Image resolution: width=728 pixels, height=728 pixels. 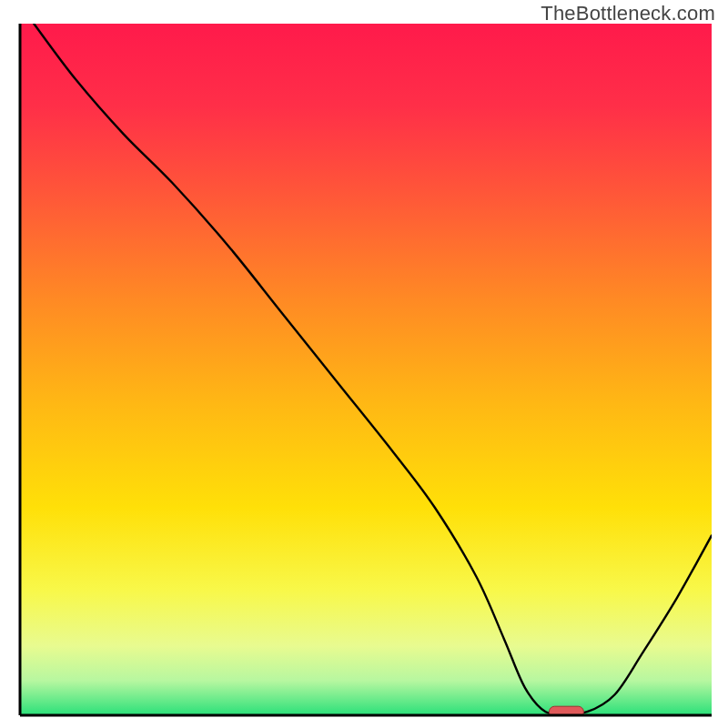 I want to click on watermark-text: TheBottleneck.com, so click(x=628, y=14).